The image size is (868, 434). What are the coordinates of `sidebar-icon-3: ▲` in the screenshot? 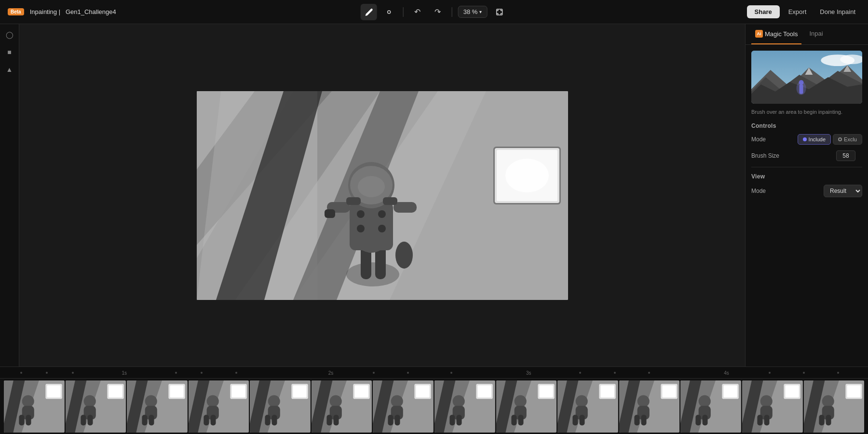 It's located at (10, 69).